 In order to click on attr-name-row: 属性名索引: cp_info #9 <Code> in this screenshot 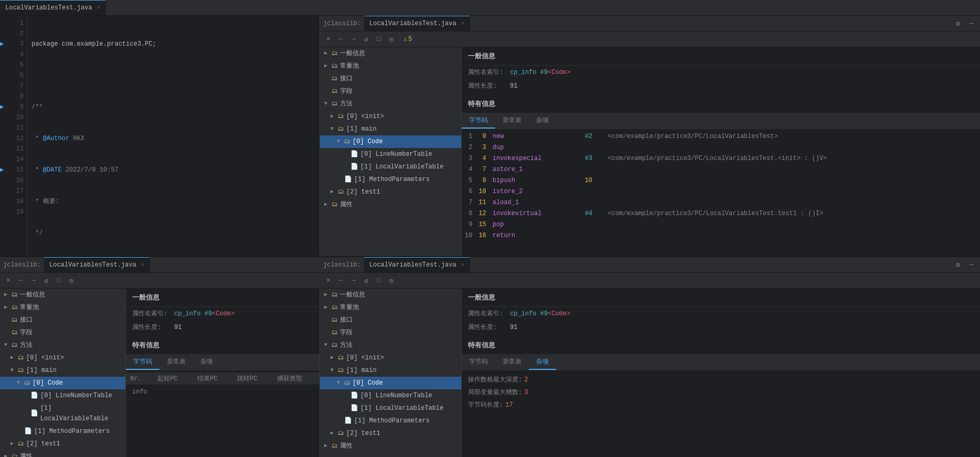, I will do `click(721, 72)`.